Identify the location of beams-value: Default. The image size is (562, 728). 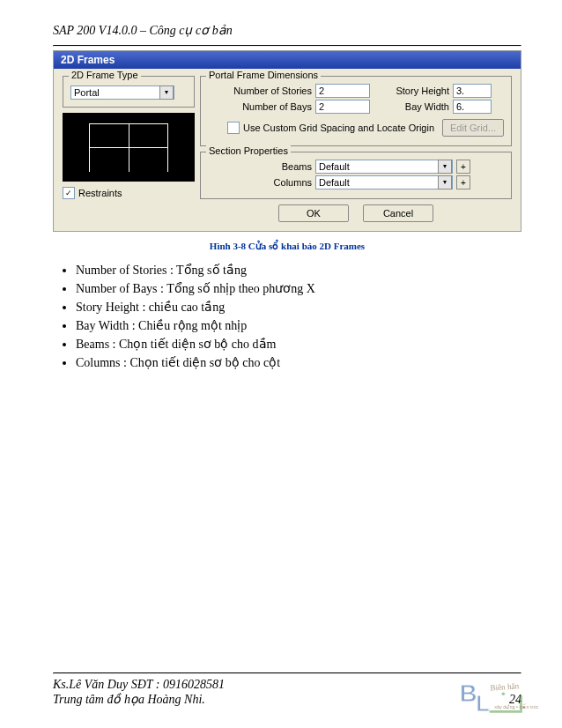
(335, 167).